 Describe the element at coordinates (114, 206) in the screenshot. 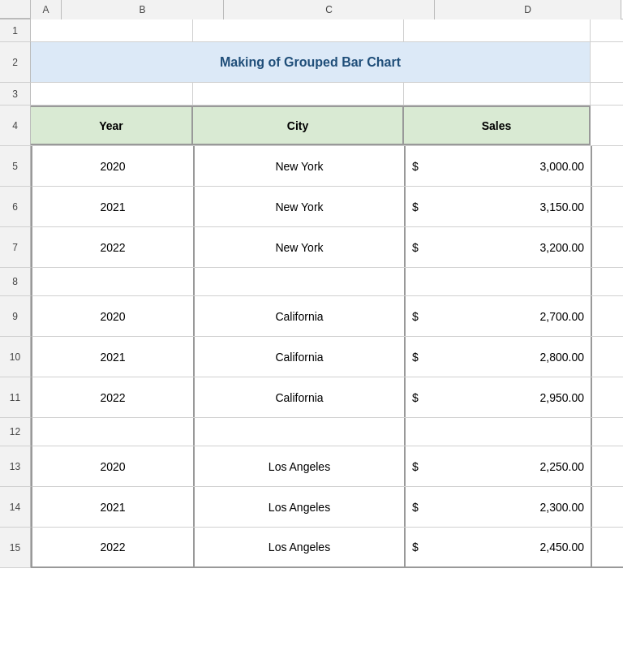

I see `cell-6-year: 2021` at that location.